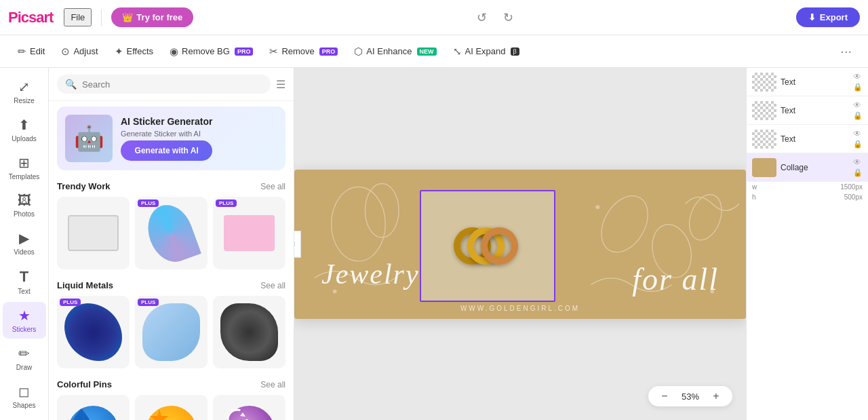 Image resolution: width=868 pixels, height=420 pixels. What do you see at coordinates (716, 396) in the screenshot?
I see `zoom-in-button: +` at bounding box center [716, 396].